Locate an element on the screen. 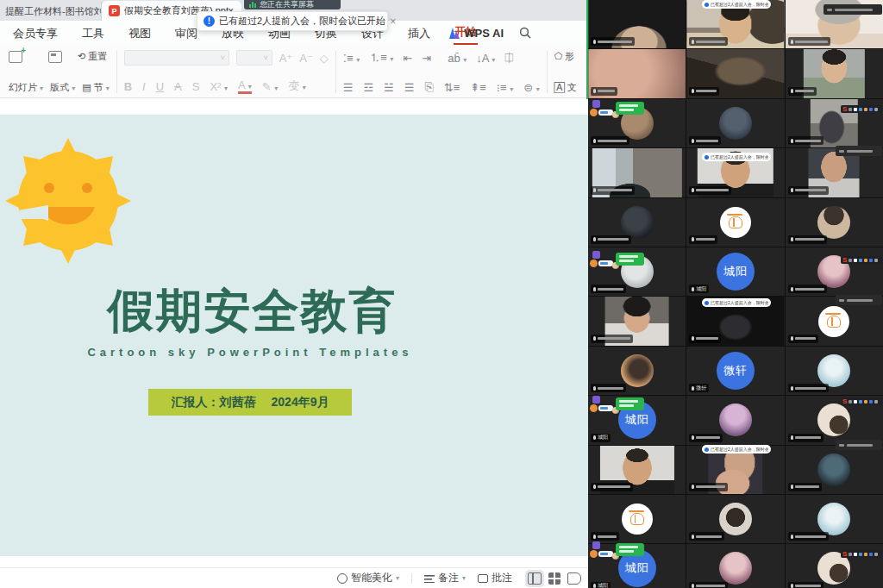  highlight-button: ✎ ▾ is located at coordinates (271, 86).